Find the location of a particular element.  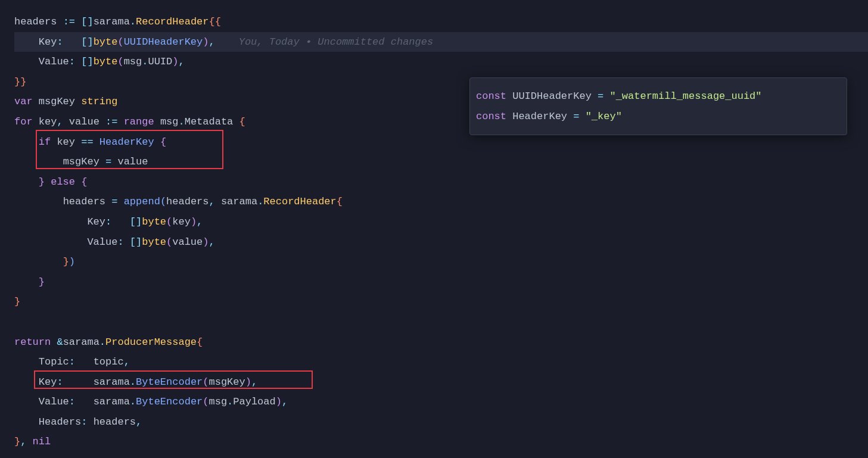

token: Value is located at coordinates (54, 62).